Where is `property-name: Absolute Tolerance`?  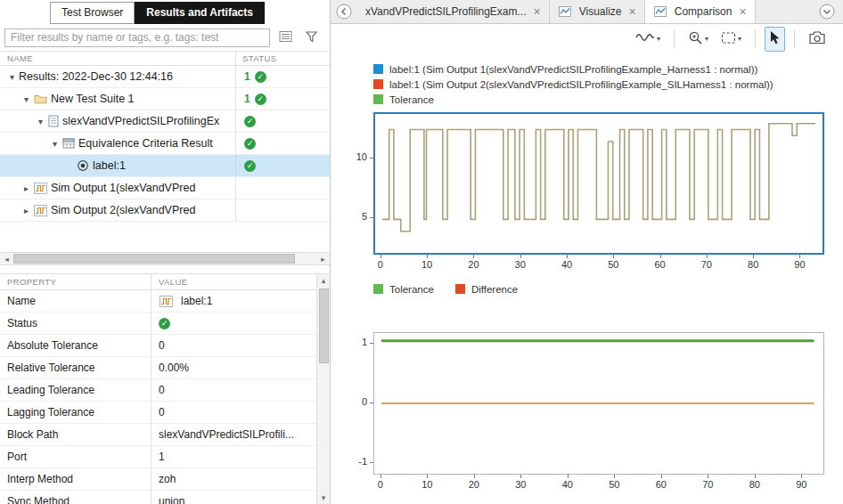
property-name: Absolute Tolerance is located at coordinates (76, 345).